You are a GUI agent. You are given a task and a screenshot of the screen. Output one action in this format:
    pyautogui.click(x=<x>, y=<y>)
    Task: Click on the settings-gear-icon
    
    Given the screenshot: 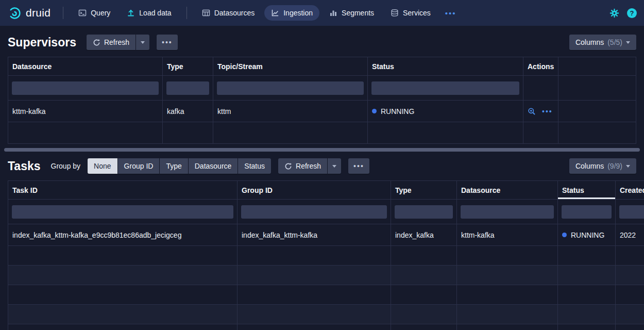 What is the action you would take?
    pyautogui.click(x=614, y=13)
    